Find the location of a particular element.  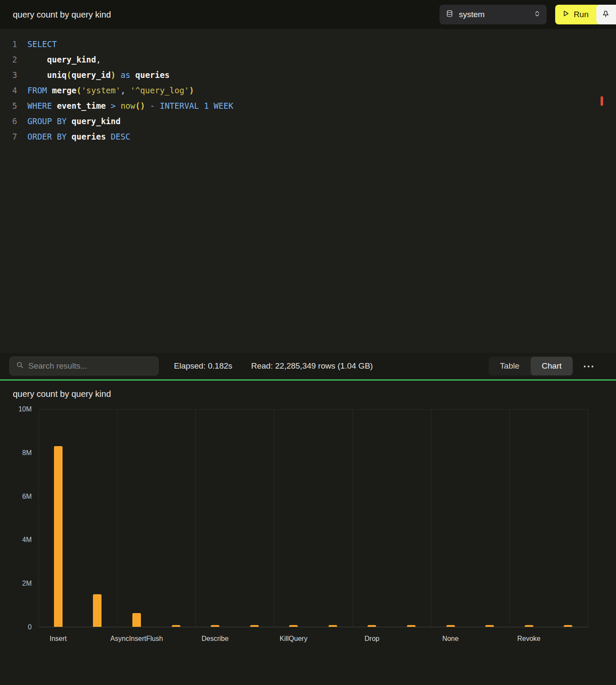

code-token: INTERVAL is located at coordinates (179, 106).